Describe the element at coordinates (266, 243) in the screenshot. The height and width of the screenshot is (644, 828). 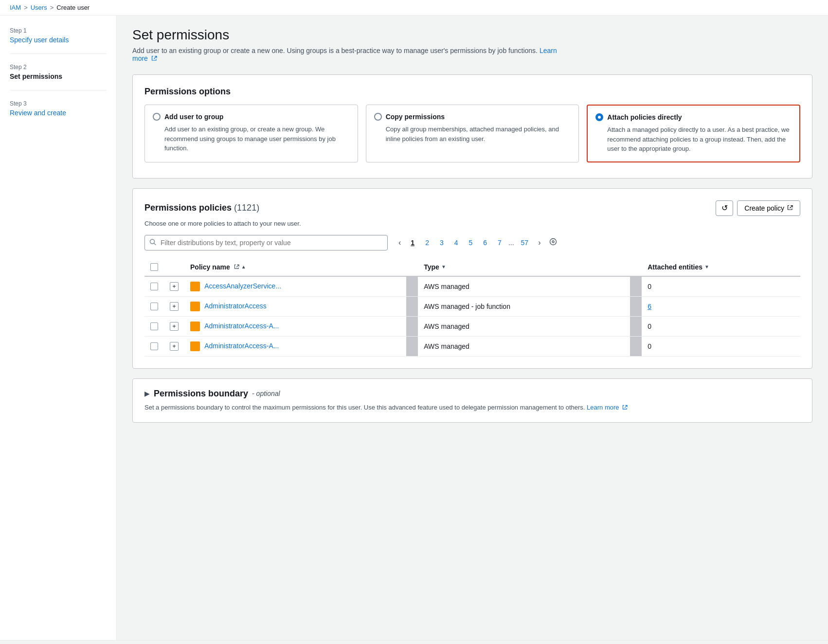
I see `search-input-wrap` at that location.